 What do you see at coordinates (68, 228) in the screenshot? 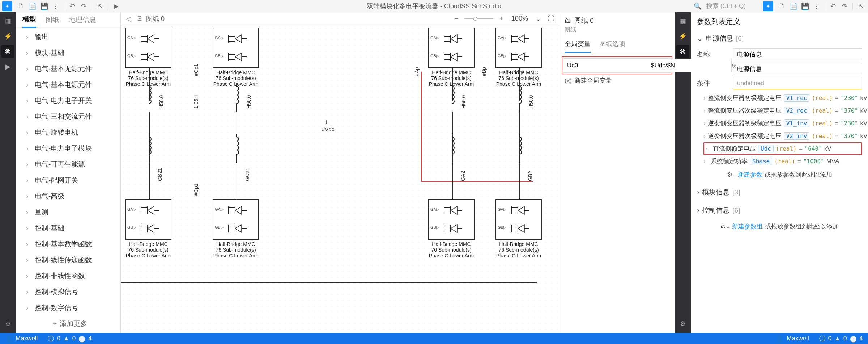
I see `tree-item: ›控制-基础` at bounding box center [68, 228].